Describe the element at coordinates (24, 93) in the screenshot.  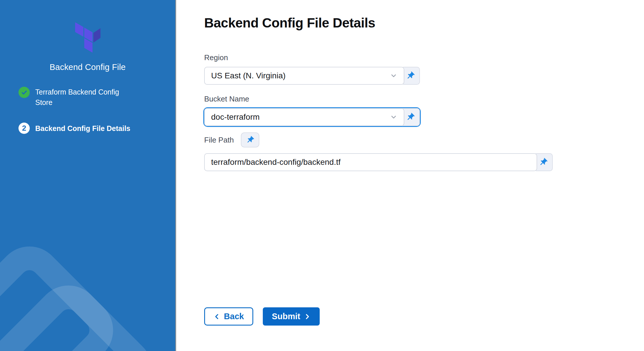
I see `step-completed-badge` at that location.